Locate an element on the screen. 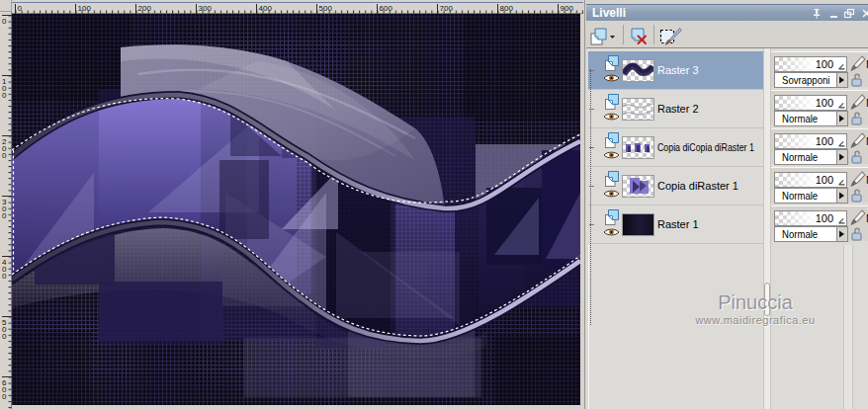  svg-text: 700 is located at coordinates (447, 8).